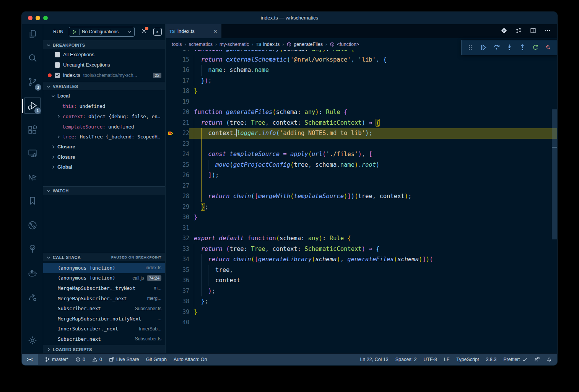  I want to click on breadcrumb-item: <function>, so click(344, 44).